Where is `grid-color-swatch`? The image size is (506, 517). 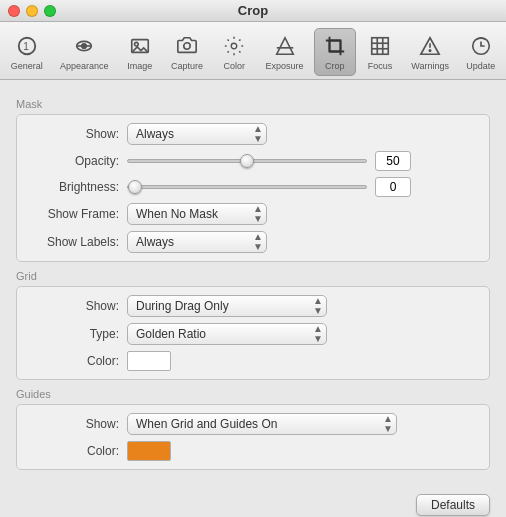 grid-color-swatch is located at coordinates (149, 361).